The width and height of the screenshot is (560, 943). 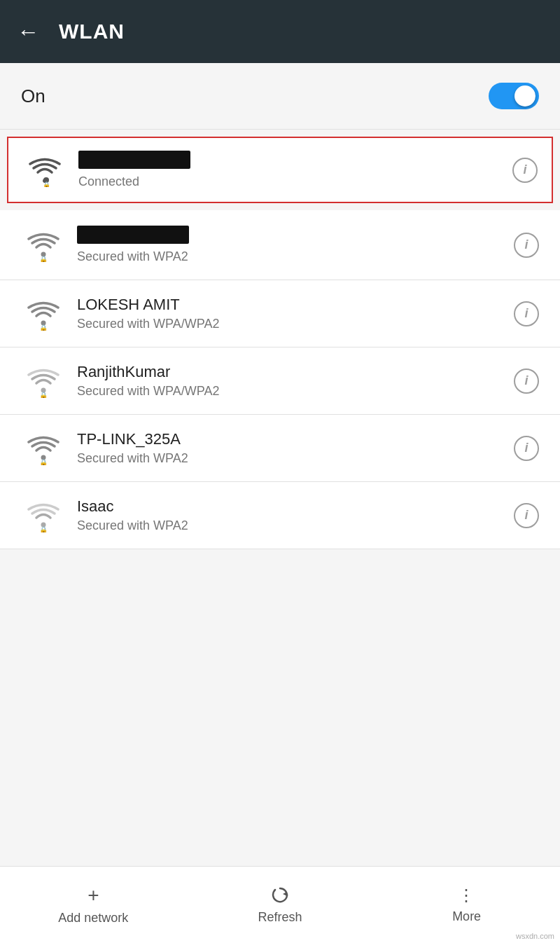 I want to click on connected-network-status: Connected, so click(x=295, y=182).